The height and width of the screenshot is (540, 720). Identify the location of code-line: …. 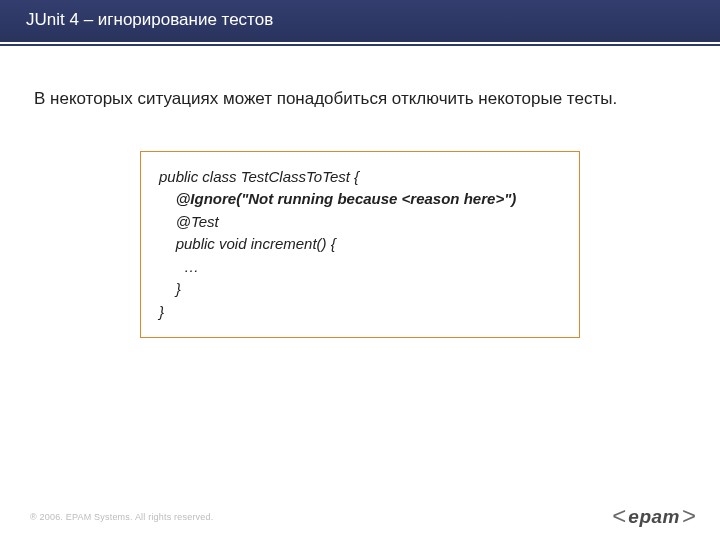
(361, 268).